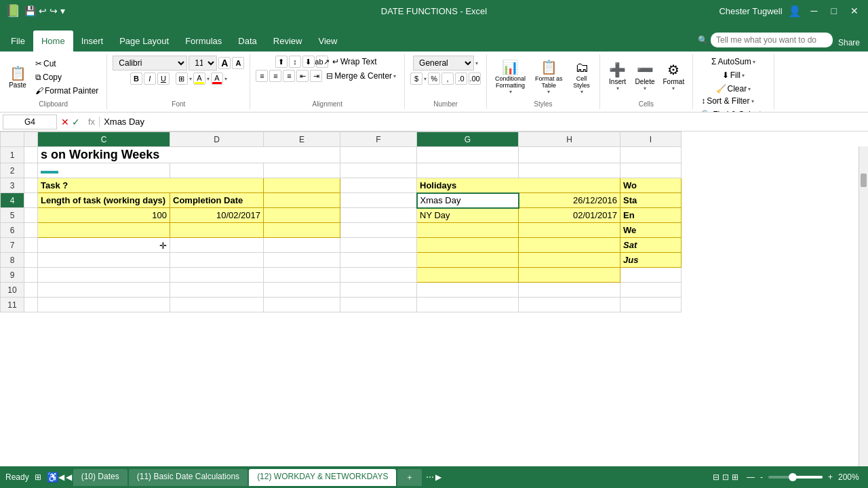 This screenshot has height=488, width=868. Describe the element at coordinates (651, 245) in the screenshot. I see `cell-I7: Sat` at that location.